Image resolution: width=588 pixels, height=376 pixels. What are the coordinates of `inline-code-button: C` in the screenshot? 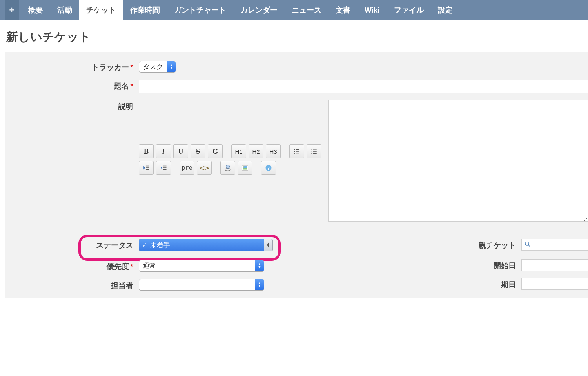 It's located at (215, 151).